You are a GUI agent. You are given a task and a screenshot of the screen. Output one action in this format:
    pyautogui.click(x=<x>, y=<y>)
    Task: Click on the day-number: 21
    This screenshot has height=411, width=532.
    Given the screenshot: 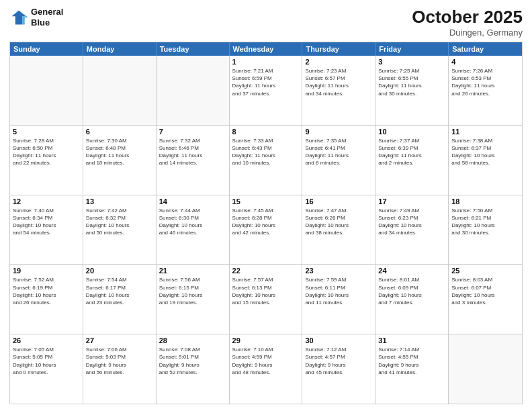 What is the action you would take?
    pyautogui.click(x=193, y=271)
    